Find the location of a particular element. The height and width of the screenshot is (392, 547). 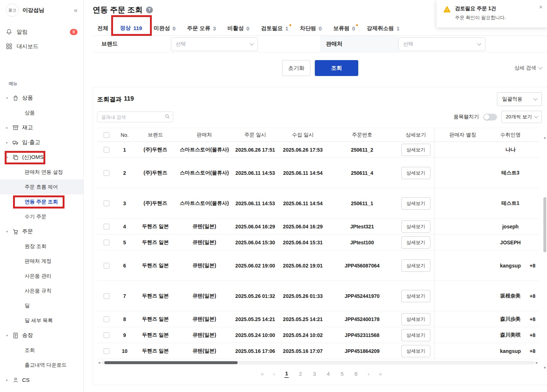

table-row: 9두핸즈 일본큐텐(일본)2025.05.24 10:002025.05.24 … is located at coordinates (318, 335).